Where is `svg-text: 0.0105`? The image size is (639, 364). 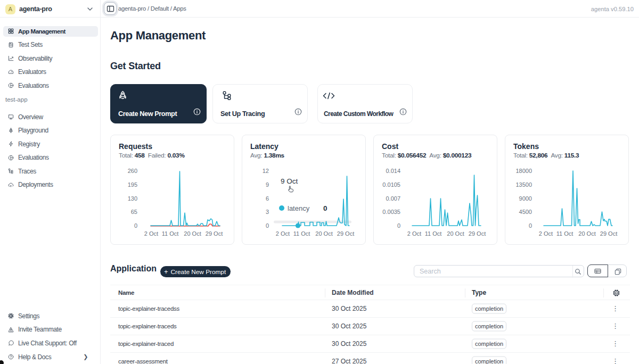 svg-text: 0.0105 is located at coordinates (391, 185).